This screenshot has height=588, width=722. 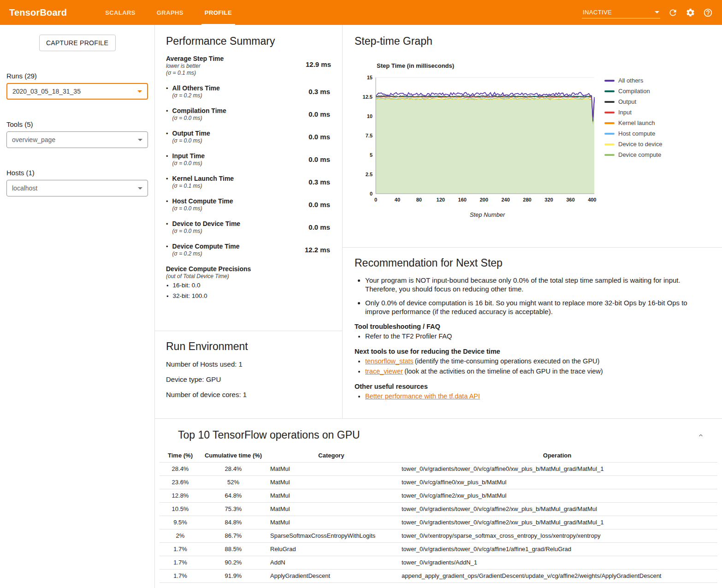 What do you see at coordinates (180, 549) in the screenshot?
I see `cell-time: 1.7%` at bounding box center [180, 549].